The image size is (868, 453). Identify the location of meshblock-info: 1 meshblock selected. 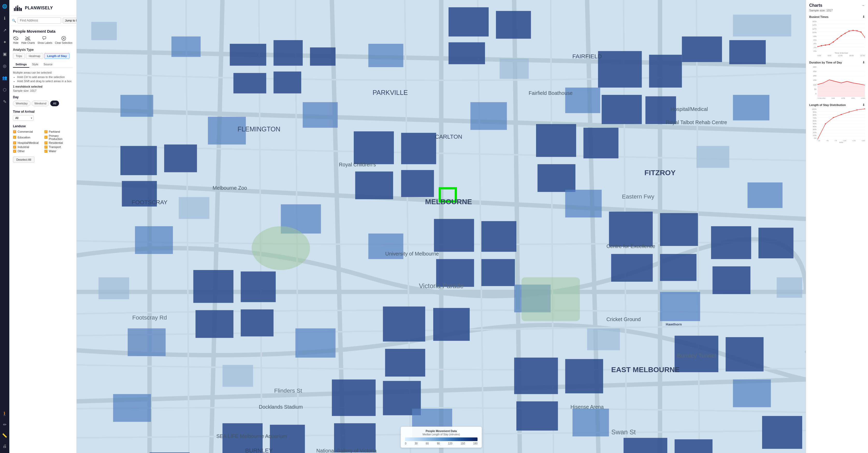
(43, 86).